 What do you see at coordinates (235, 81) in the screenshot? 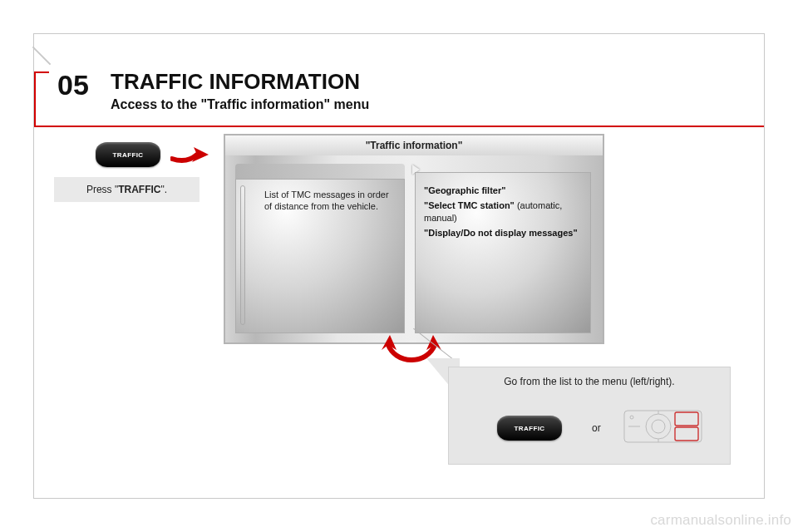
I see `page-title: TRAFFIC INFORMATION` at bounding box center [235, 81].